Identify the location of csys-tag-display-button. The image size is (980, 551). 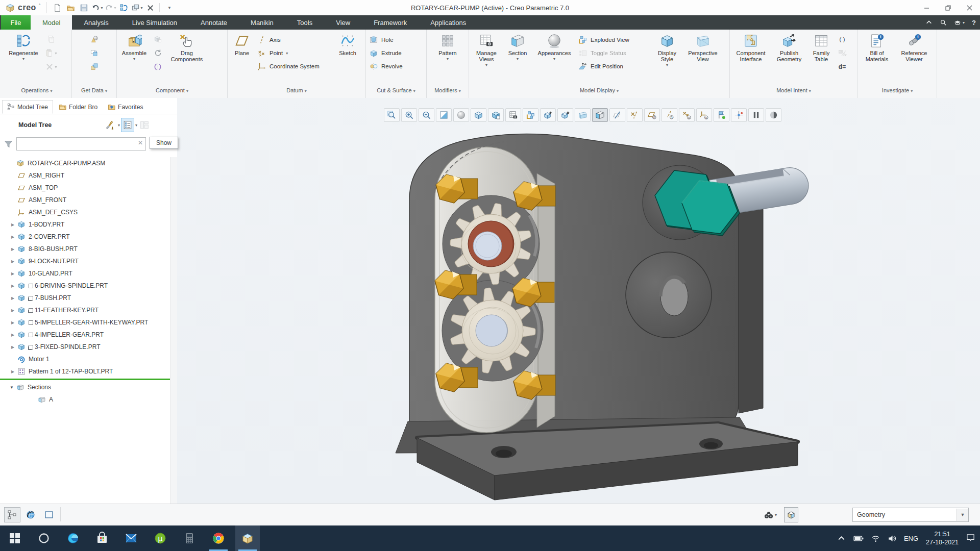
(704, 115).